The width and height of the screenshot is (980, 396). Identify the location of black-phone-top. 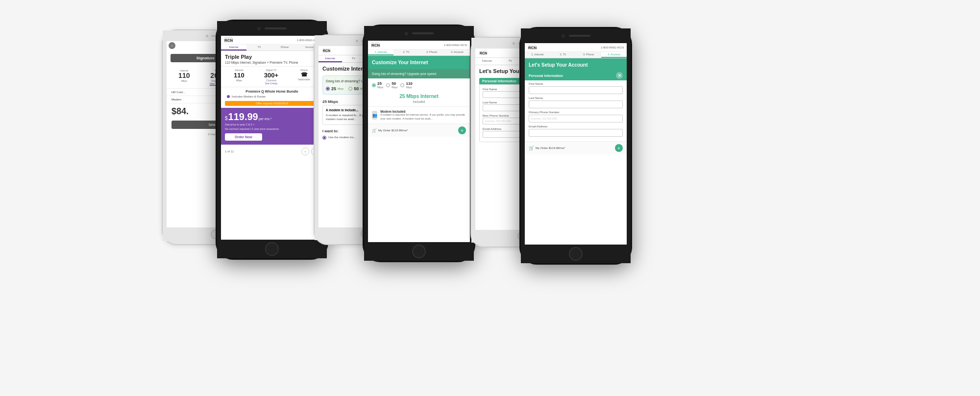
(419, 33).